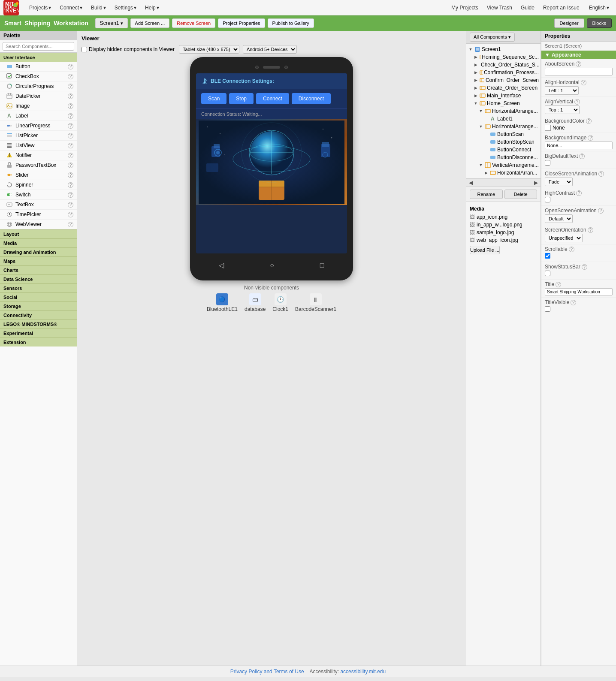 Image resolution: width=616 pixels, height=681 pixels. What do you see at coordinates (504, 80) in the screenshot?
I see `tree-confirm-order: ▶ Confirm_Order_Screen` at bounding box center [504, 80].